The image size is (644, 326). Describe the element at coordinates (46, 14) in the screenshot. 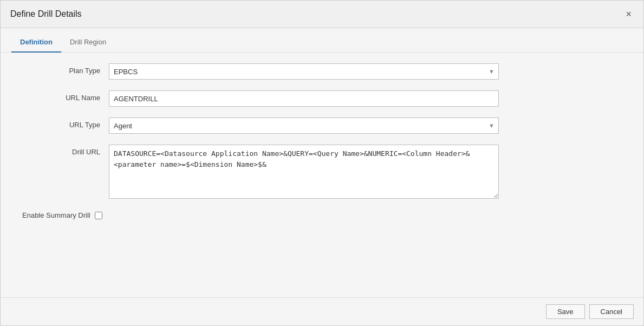

I see `dialog-title: Define Drill Details` at that location.